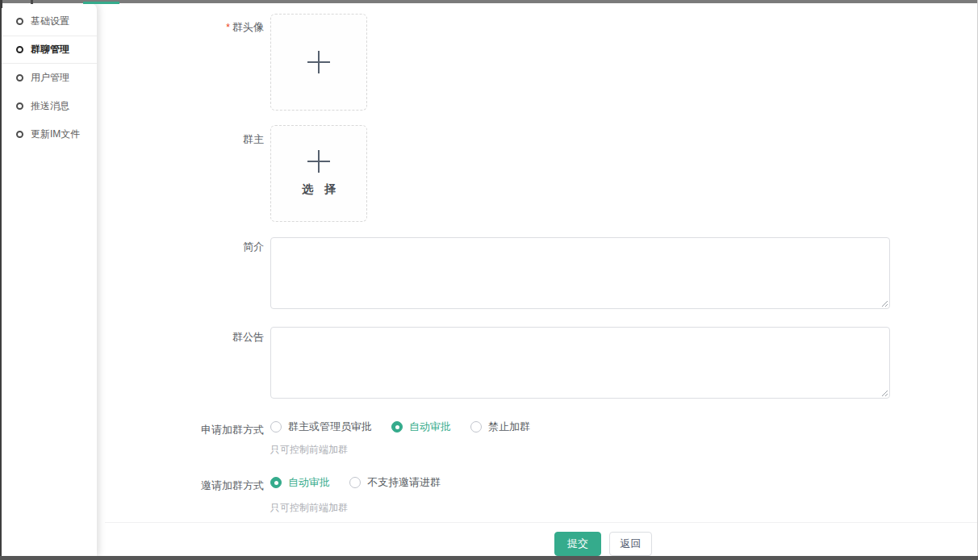 Image resolution: width=978 pixels, height=560 pixels. I want to click on submit-button: 提交, so click(578, 544).